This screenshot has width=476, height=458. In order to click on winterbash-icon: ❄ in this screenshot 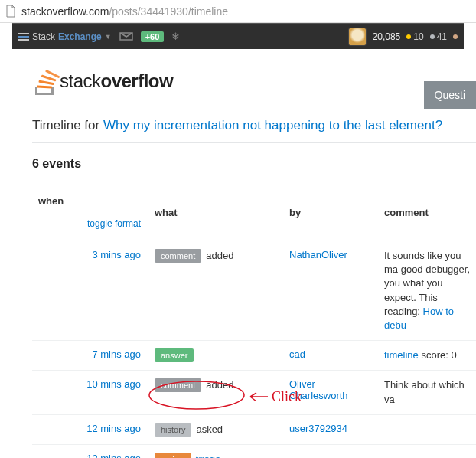, I will do `click(176, 37)`.